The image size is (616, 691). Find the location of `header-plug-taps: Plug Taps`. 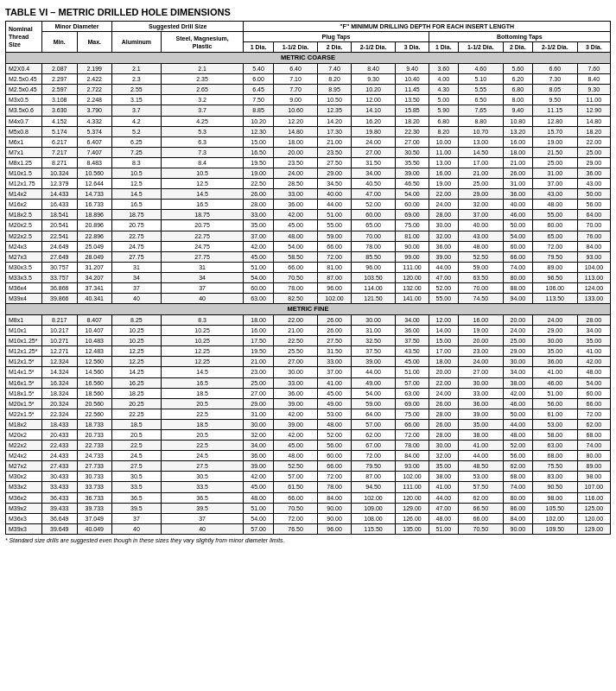

header-plug-taps: Plug Taps is located at coordinates (336, 37).